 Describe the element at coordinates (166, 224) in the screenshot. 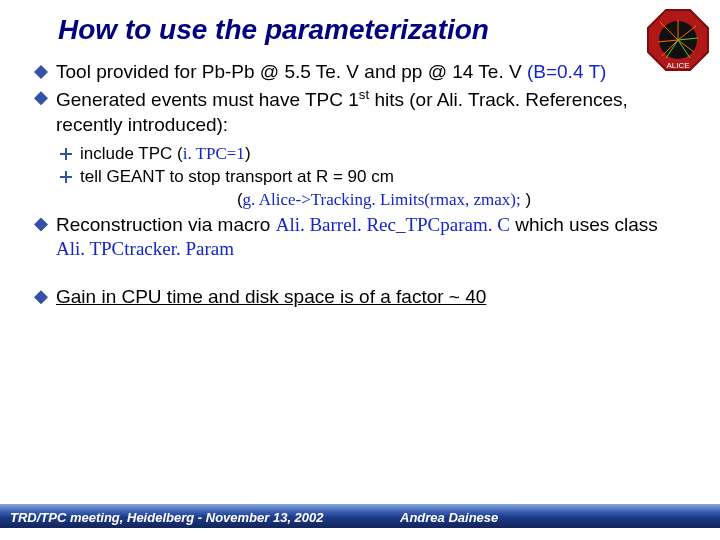

I see `b3a: Reconstruction via macro` at that location.